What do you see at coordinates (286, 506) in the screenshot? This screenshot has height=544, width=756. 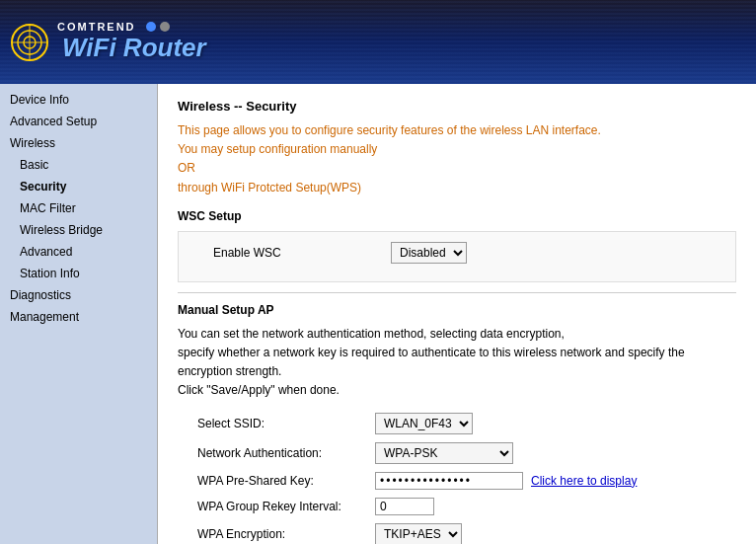 I see `wpa-rekey-label: WPA Group Rekey Interval:` at bounding box center [286, 506].